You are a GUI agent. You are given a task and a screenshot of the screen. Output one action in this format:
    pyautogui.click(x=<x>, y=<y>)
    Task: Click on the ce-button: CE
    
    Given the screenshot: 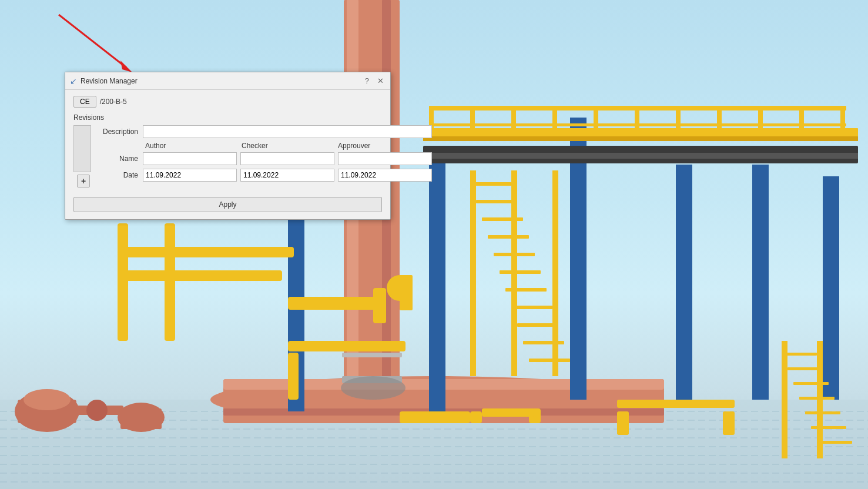 What is the action you would take?
    pyautogui.click(x=85, y=102)
    